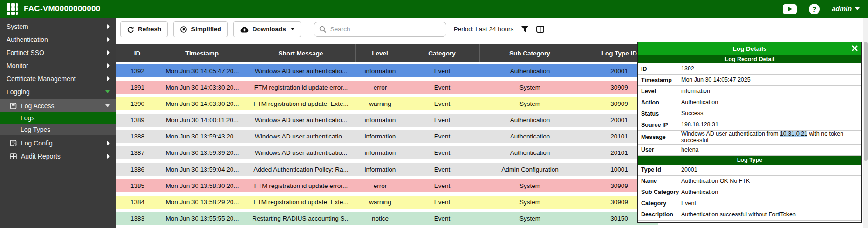 Image resolution: width=868 pixels, height=228 pixels. What do you see at coordinates (866, 123) in the screenshot?
I see `vertical-scrollbar` at bounding box center [866, 123].